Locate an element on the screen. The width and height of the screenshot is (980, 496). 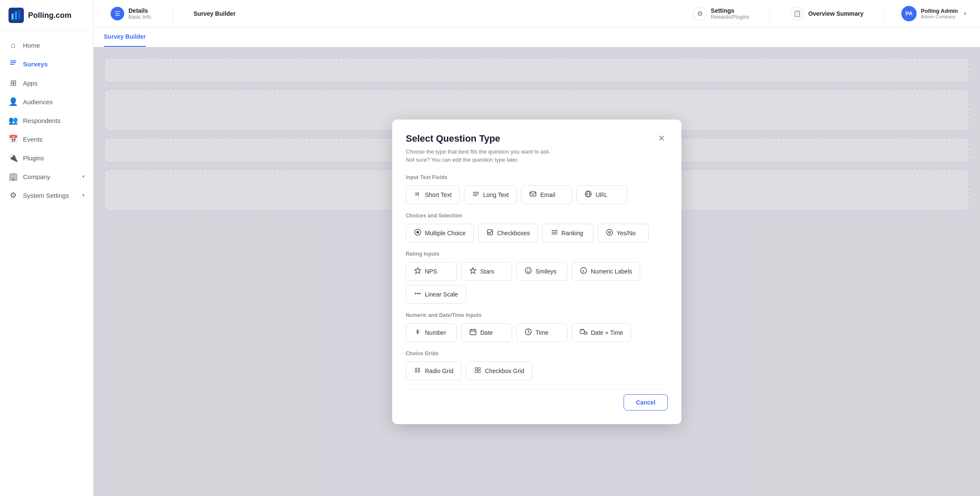
system-settings-icon: ⚙ is located at coordinates (13, 195).